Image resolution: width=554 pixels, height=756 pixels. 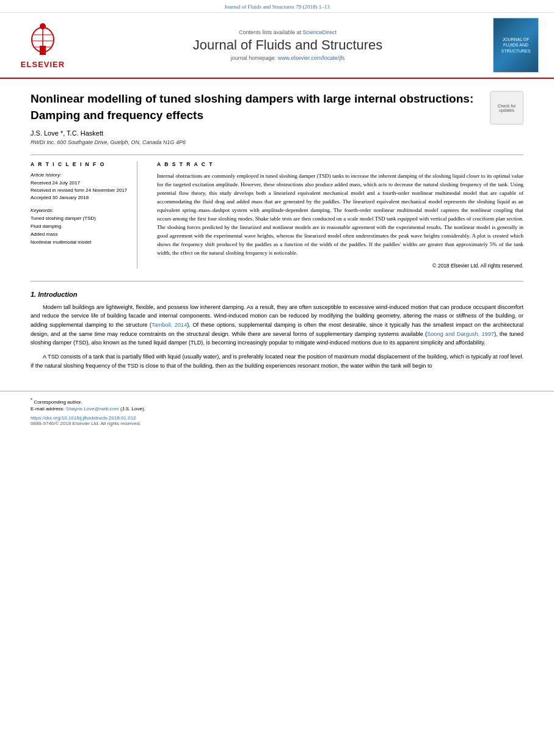 I want to click on journal-citation: Journal of Fluids and Structures 79 (201…, so click(x=277, y=7).